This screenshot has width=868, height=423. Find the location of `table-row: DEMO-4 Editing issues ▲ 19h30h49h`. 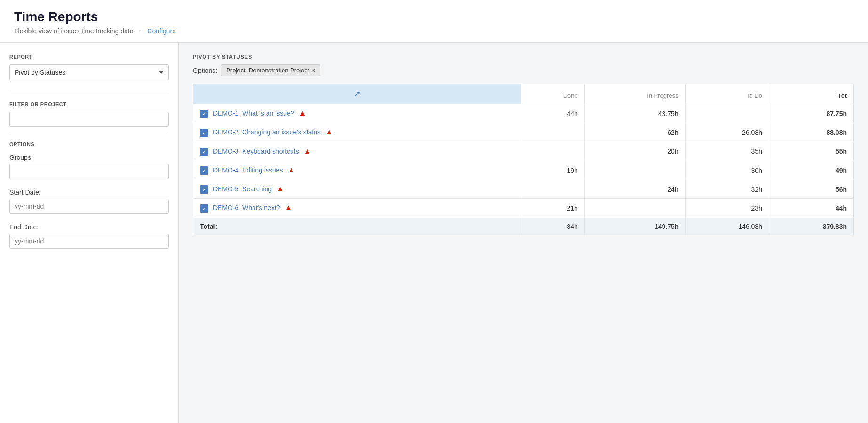

table-row: DEMO-4 Editing issues ▲ 19h30h49h is located at coordinates (524, 170).